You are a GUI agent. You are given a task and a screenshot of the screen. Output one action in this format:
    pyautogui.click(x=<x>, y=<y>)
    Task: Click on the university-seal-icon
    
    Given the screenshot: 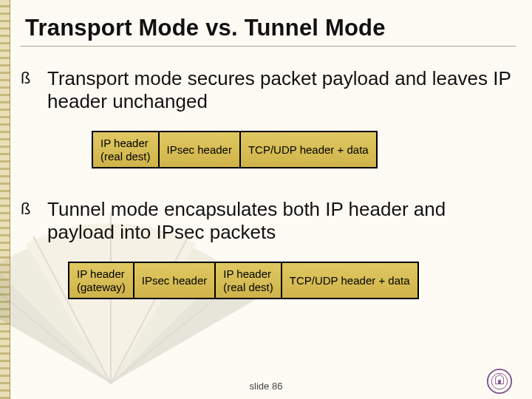 What is the action you would take?
    pyautogui.click(x=499, y=381)
    